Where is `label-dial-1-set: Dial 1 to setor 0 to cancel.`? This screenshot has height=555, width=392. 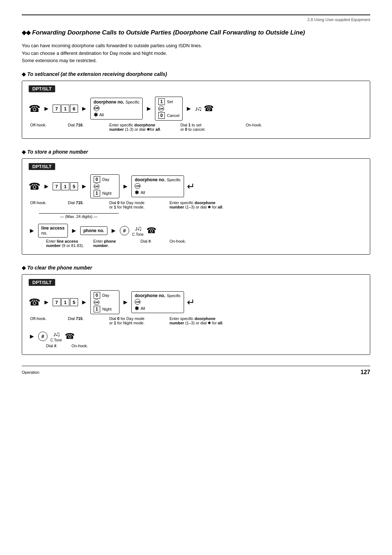
label-dial-1-set: Dial 1 to setor 0 to cancel. is located at coordinates (202, 127).